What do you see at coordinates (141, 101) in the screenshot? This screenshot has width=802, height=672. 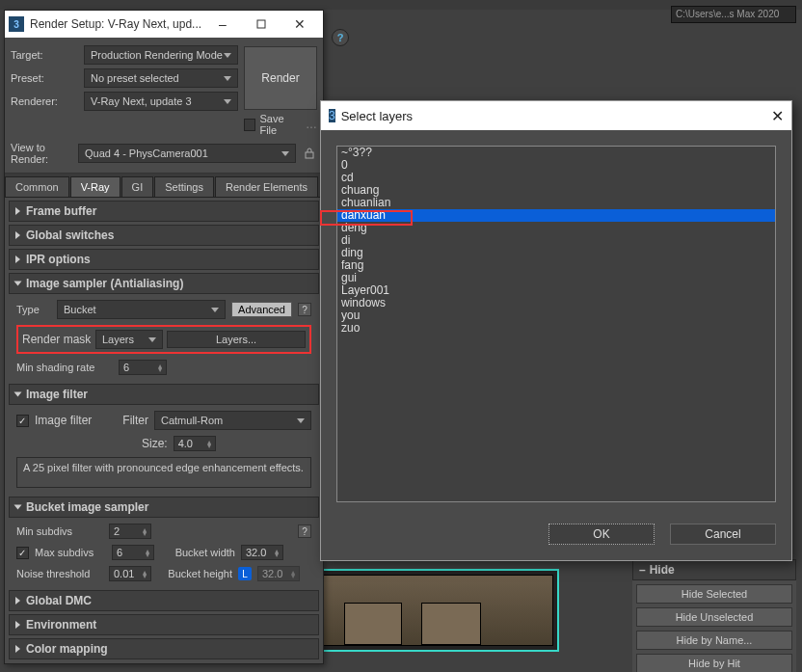 I see `renderer-value: V-Ray Next, update 3` at bounding box center [141, 101].